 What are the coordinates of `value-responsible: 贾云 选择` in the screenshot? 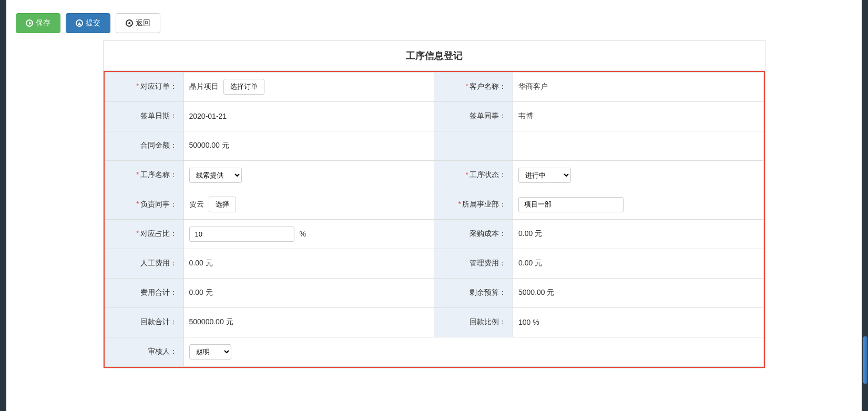 It's located at (309, 204).